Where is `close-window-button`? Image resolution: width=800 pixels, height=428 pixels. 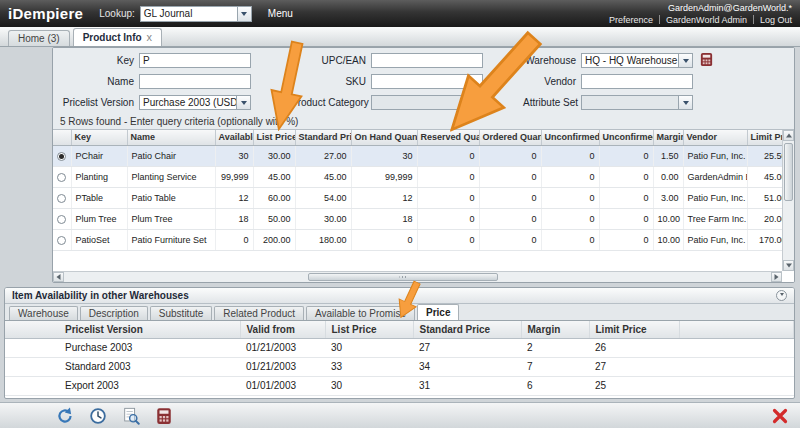
close-window-button is located at coordinates (780, 416).